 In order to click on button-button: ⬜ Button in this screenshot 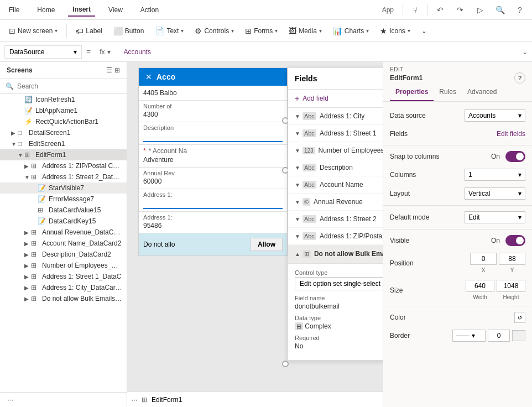, I will do `click(129, 31)`.